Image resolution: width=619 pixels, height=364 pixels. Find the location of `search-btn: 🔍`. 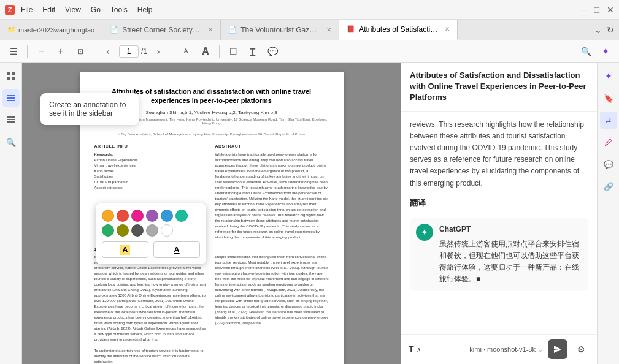

search-btn: 🔍 is located at coordinates (586, 51).